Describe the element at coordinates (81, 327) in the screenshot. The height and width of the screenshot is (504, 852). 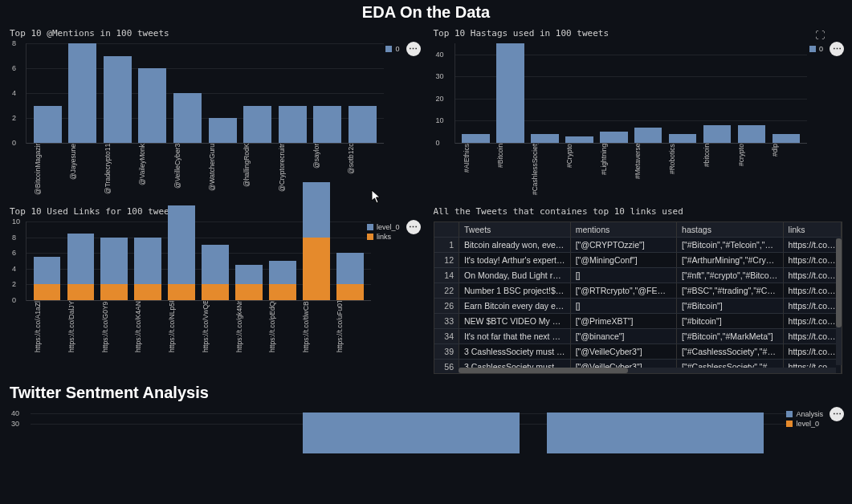
I see `x-tick: https://t.co/DalJYbrPx2J` at that location.